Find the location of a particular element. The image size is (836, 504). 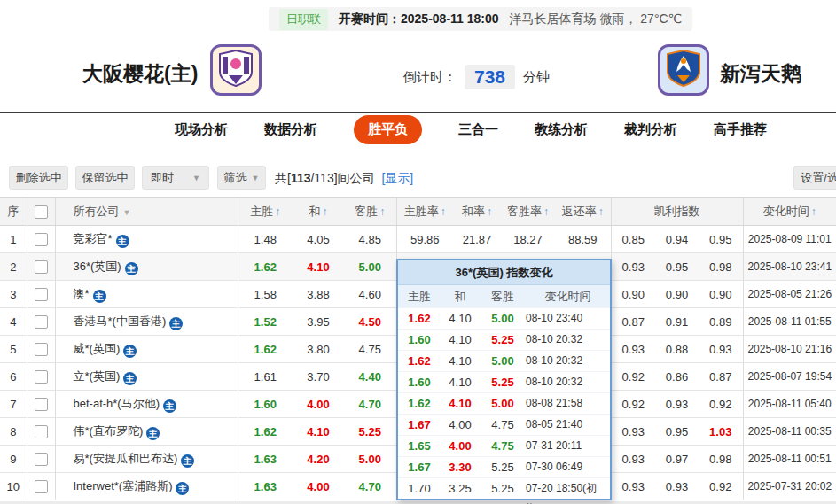

col-draw-odds: 和↑ is located at coordinates (318, 212).